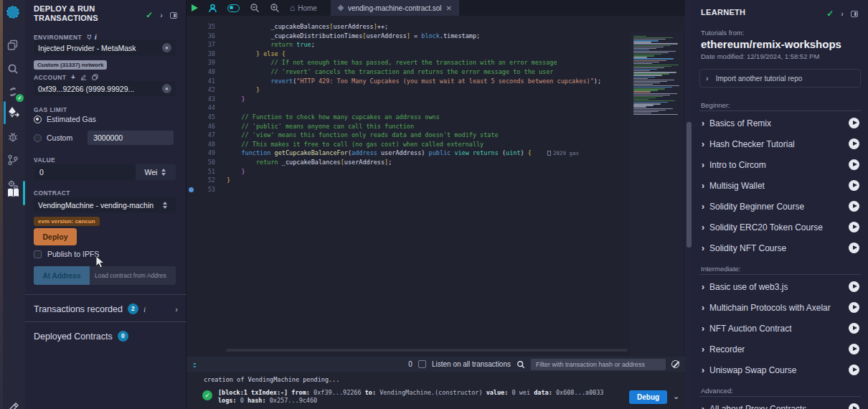 The image size is (868, 409). Describe the element at coordinates (37, 254) in the screenshot. I see `publish-ipfs-checkbox` at that location.